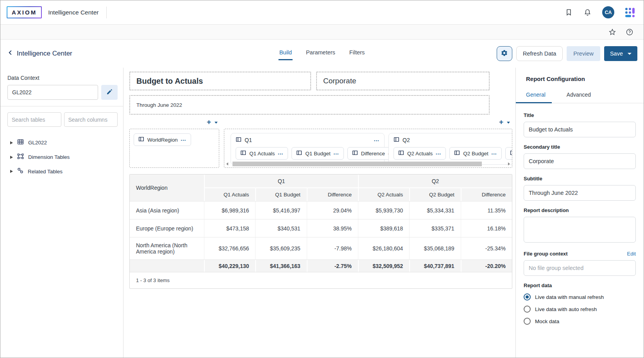 The image size is (644, 358). Describe the element at coordinates (630, 54) in the screenshot. I see `save-dropdown-caret-icon` at that location.